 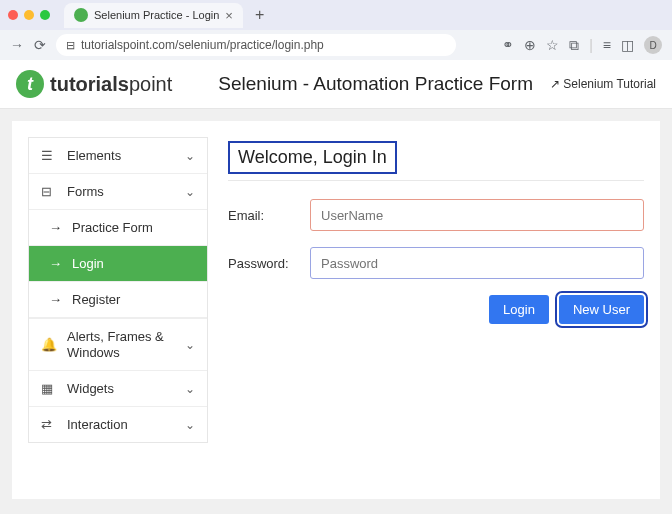 What do you see at coordinates (202, 45) in the screenshot?
I see `url-text: tutorialspoint.com/selenium/practice/log…` at bounding box center [202, 45].